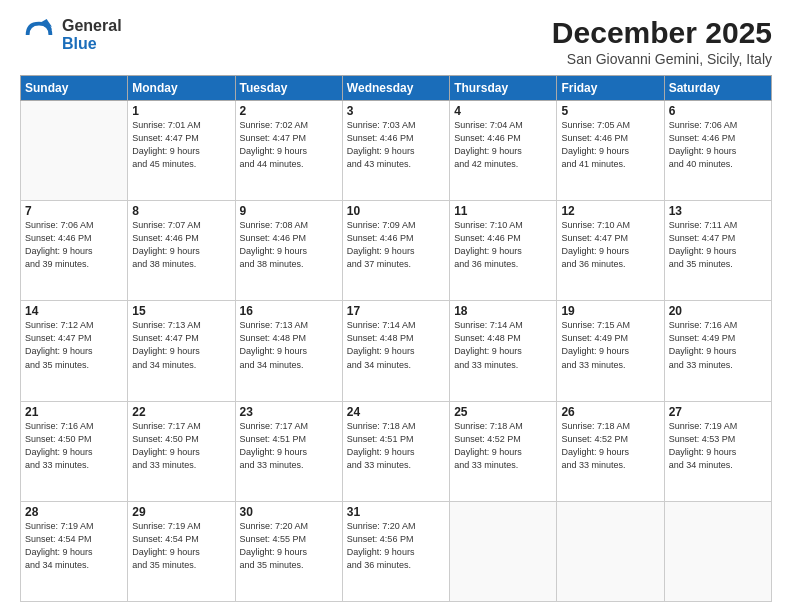 The width and height of the screenshot is (792, 612). I want to click on day-number: 29, so click(181, 512).